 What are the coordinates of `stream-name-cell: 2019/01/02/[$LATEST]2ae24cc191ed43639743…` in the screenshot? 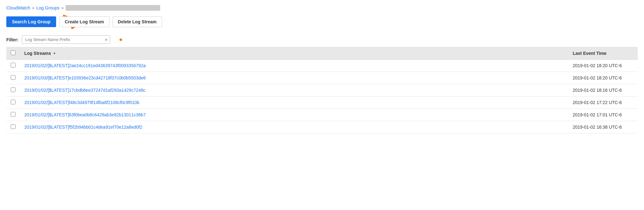 It's located at (294, 66).